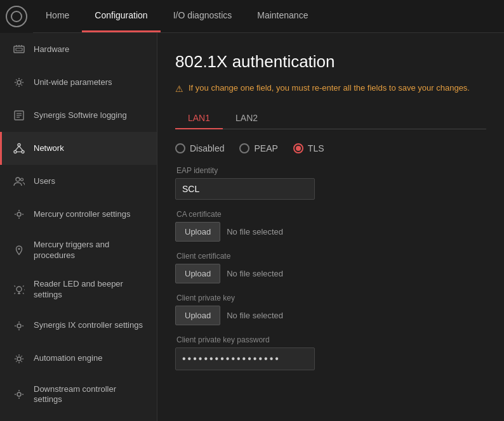 This screenshot has width=504, height=421. What do you see at coordinates (265, 148) in the screenshot?
I see `radio-label-peap: PEAP` at bounding box center [265, 148].